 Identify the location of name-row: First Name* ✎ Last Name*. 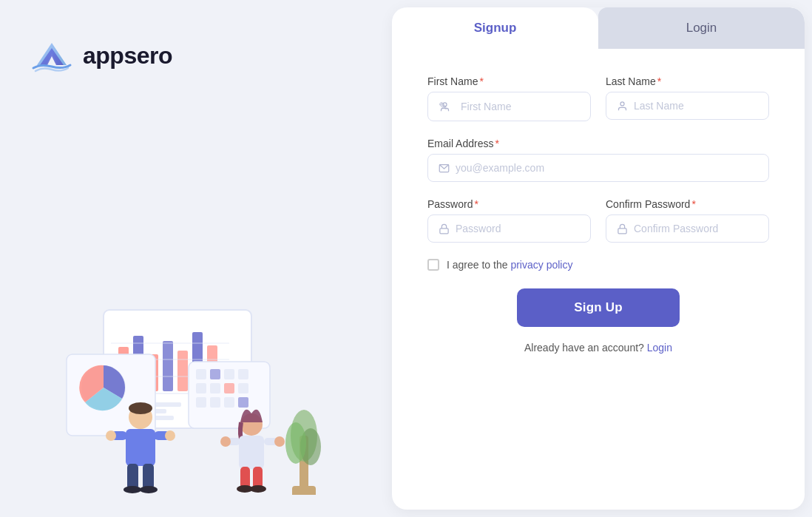
(598, 98).